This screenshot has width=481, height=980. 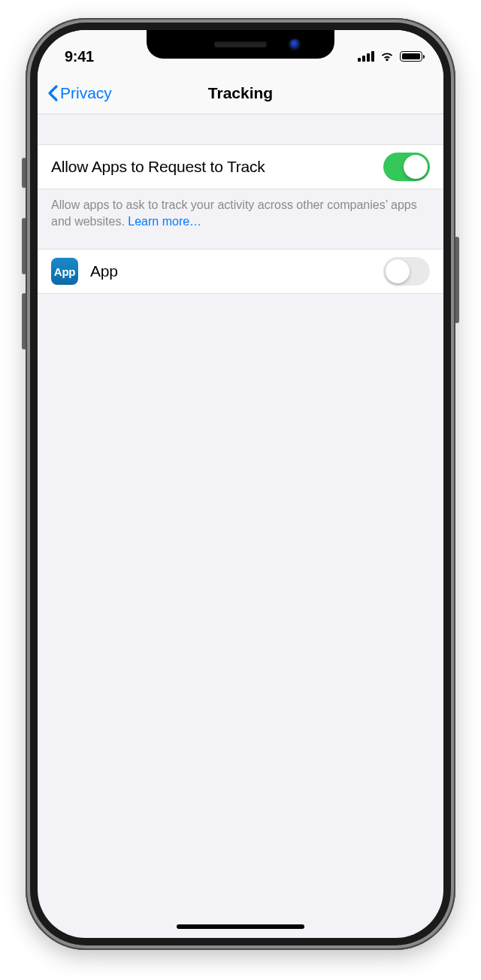 What do you see at coordinates (240, 93) in the screenshot?
I see `nav-bar: Privacy Tracking` at bounding box center [240, 93].